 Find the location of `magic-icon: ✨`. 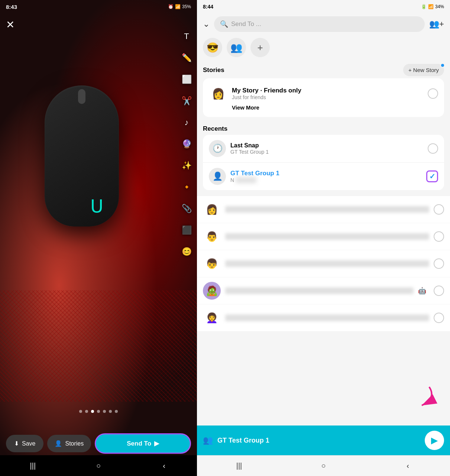

magic-icon: ✨ is located at coordinates (187, 166).